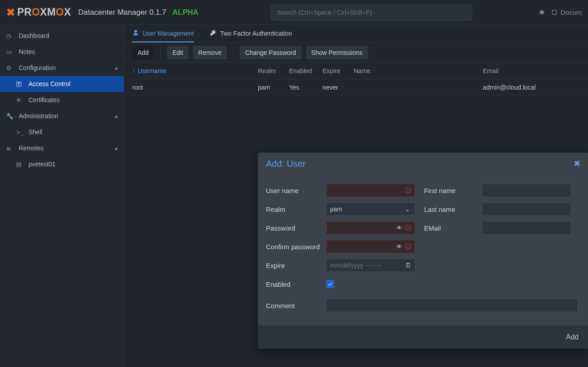 The image size is (588, 367). Describe the element at coordinates (527, 228) in the screenshot. I see `email-field` at that location.